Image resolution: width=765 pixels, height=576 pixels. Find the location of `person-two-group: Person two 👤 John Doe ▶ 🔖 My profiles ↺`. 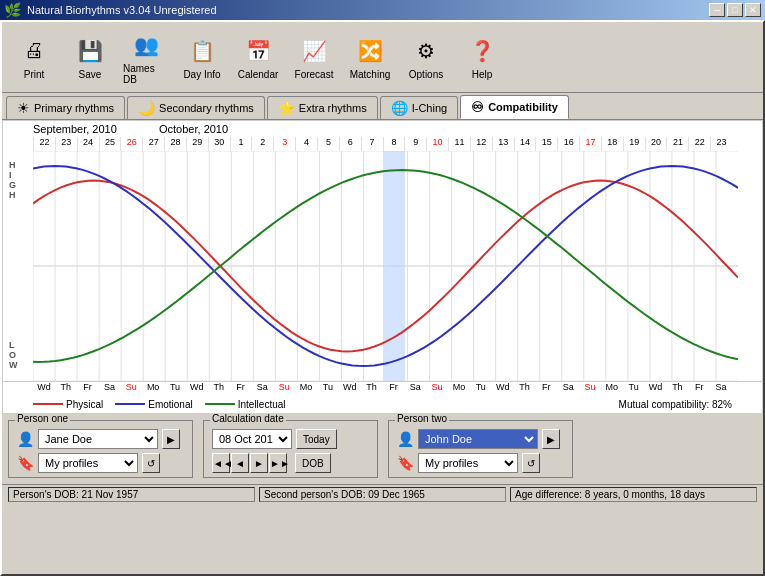

person-two-group: Person two 👤 John Doe ▶ 🔖 My profiles ↺ is located at coordinates (480, 449).